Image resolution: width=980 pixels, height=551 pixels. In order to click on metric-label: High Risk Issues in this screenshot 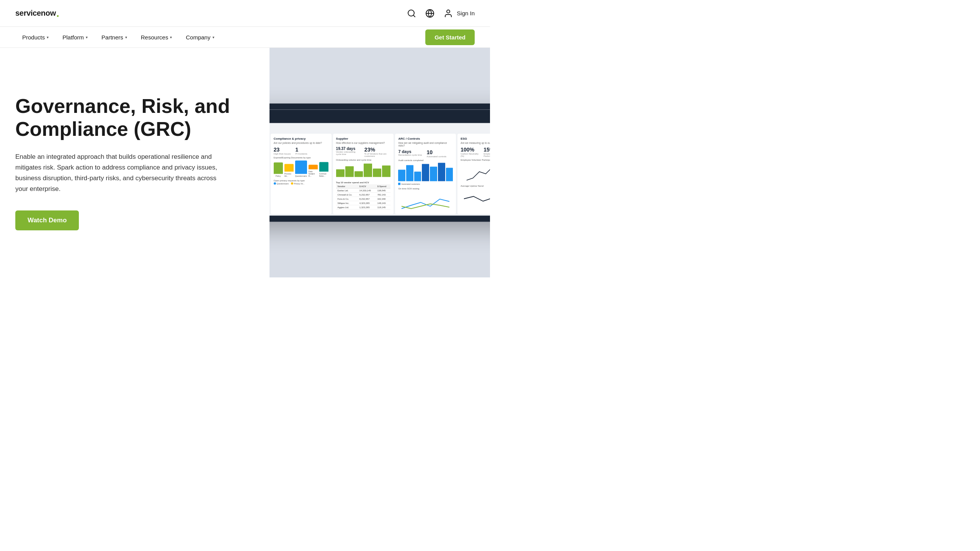, I will do `click(283, 154)`.